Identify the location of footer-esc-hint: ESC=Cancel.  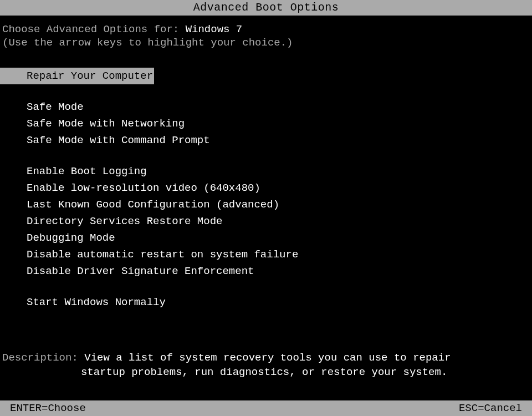
(490, 408).